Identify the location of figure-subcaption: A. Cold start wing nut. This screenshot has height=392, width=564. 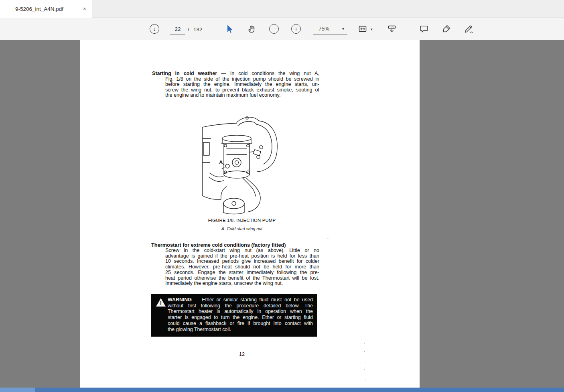
(242, 229).